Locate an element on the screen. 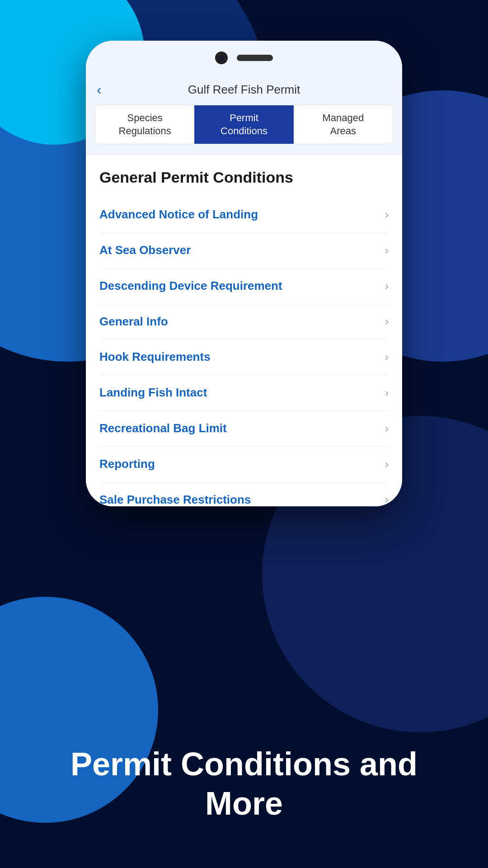 This screenshot has width=488, height=868. list-item-at-sea-observer: At Sea Observer› is located at coordinates (244, 250).